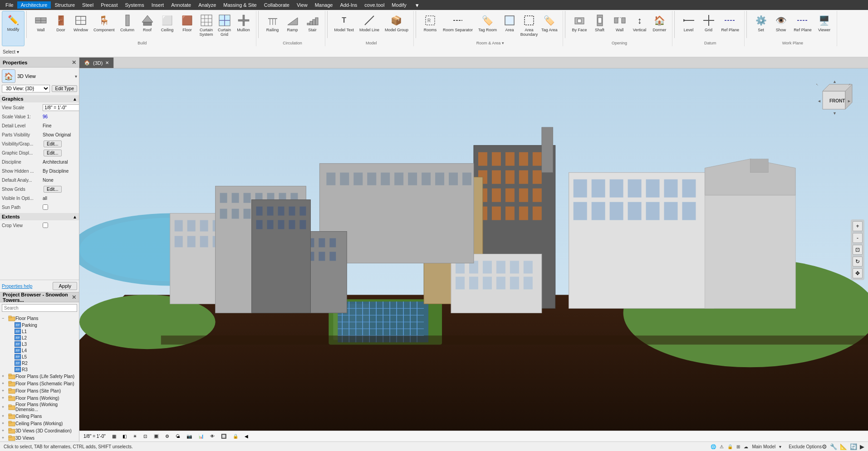 The image size is (868, 451). I want to click on tree-parking: FP Parking, so click(39, 325).